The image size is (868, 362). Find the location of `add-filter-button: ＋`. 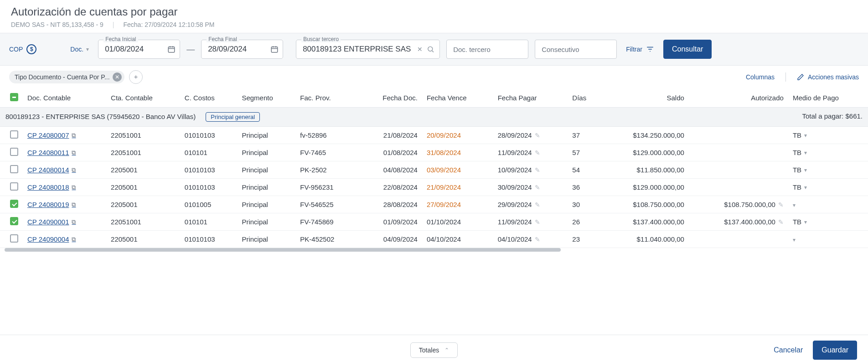

add-filter-button: ＋ is located at coordinates (136, 77).